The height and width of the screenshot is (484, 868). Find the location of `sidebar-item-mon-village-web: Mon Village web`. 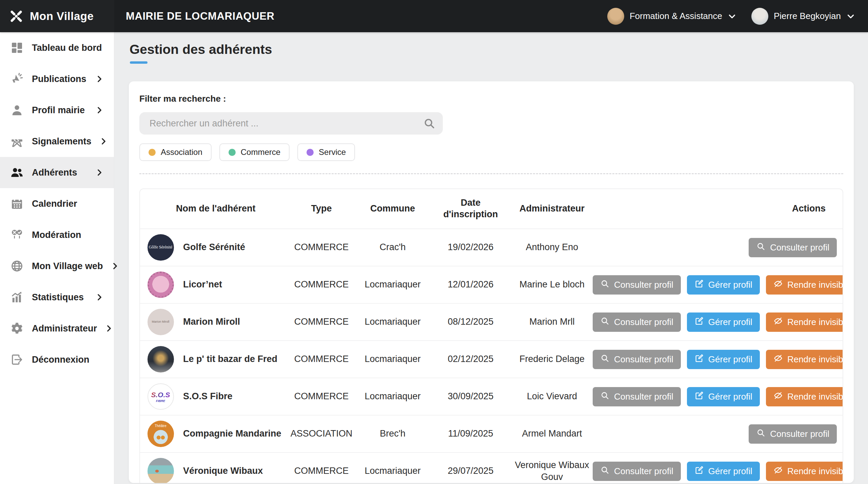

sidebar-item-mon-village-web: Mon Village web is located at coordinates (57, 266).